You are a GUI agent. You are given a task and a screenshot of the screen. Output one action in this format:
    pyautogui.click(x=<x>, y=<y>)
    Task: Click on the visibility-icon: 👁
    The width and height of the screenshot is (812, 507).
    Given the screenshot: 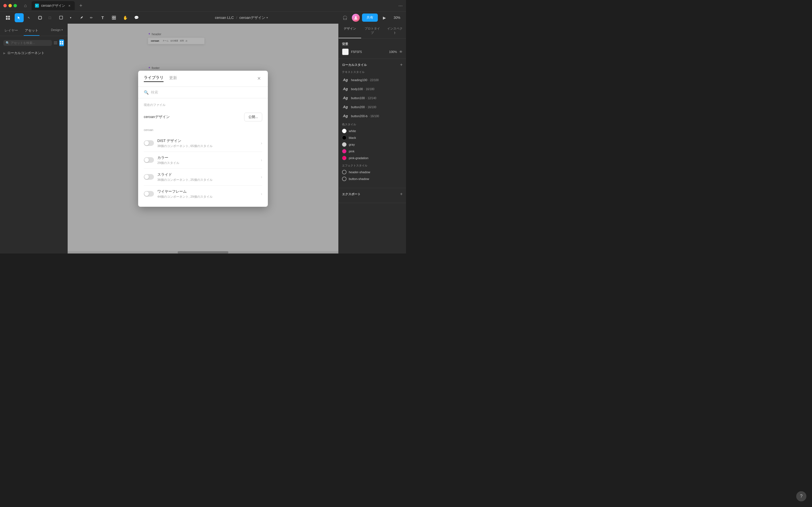 What is the action you would take?
    pyautogui.click(x=401, y=52)
    